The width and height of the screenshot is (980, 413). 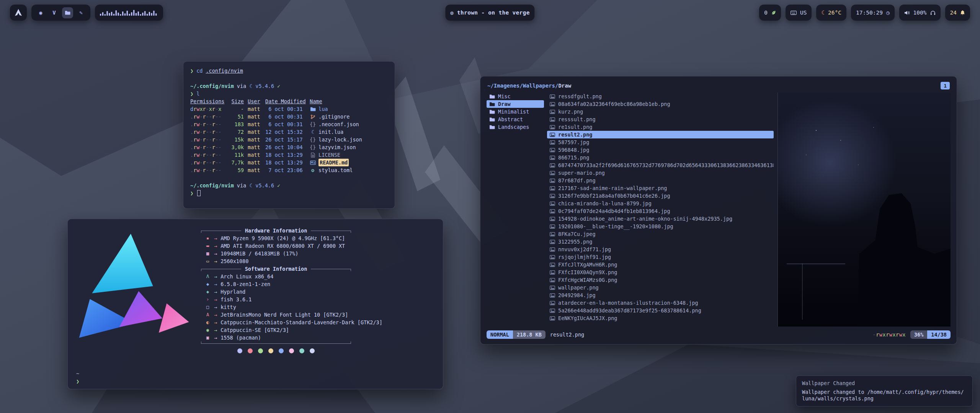 I want to click on tab-indicator: 1, so click(x=945, y=86).